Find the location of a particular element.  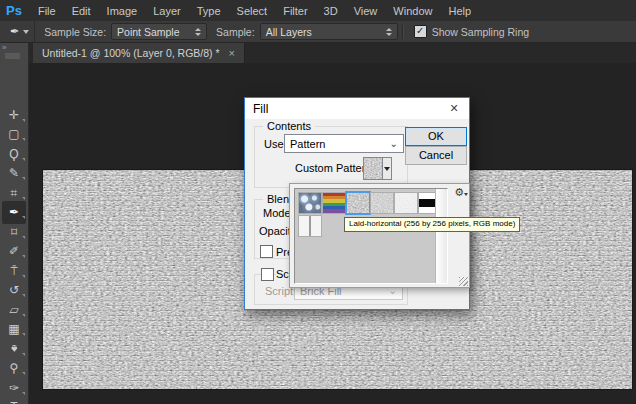

sample-size-value: Point Sample is located at coordinates (148, 32).